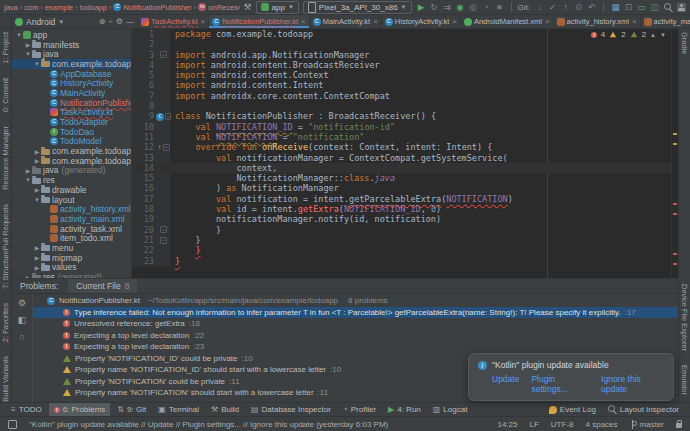  I want to click on attach-debugger-icon: ◎, so click(474, 8).